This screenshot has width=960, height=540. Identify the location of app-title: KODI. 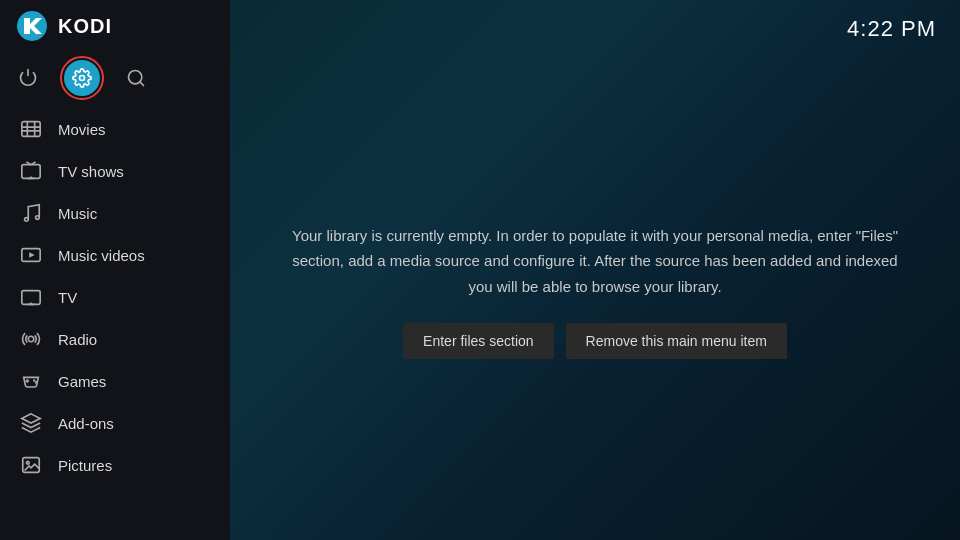
(85, 26).